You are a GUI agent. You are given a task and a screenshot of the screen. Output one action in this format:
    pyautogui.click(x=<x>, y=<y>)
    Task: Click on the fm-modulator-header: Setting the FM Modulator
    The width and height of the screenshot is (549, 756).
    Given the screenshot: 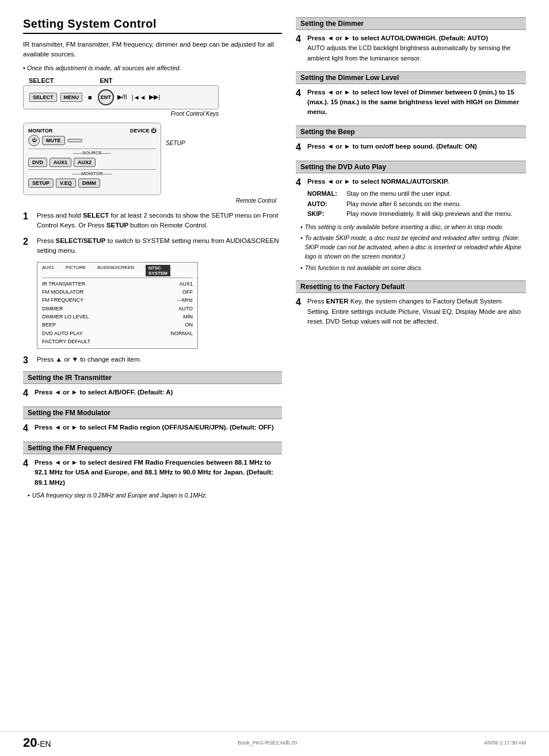 What is the action you would take?
    pyautogui.click(x=152, y=413)
    